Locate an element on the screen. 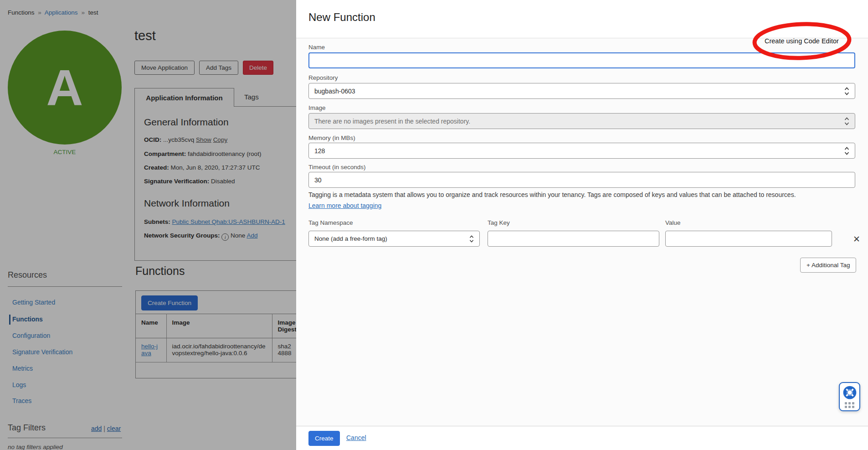  repository-label: Repository is located at coordinates (324, 78).